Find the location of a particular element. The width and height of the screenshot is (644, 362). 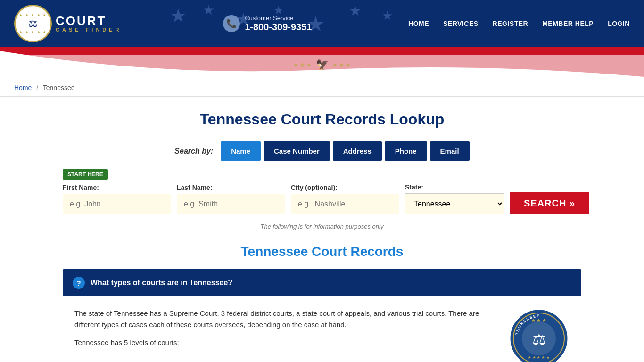

nav-services: SERVICES is located at coordinates (461, 24).